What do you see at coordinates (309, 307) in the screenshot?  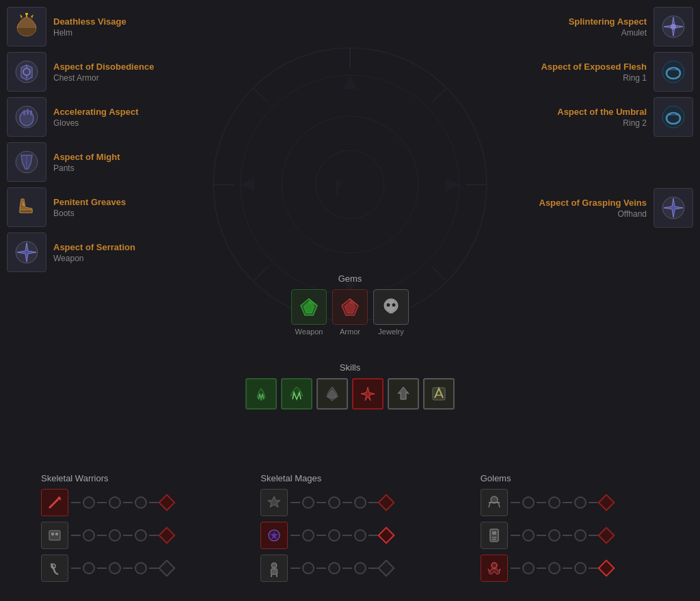 I see `gem-weapon-icon` at bounding box center [309, 307].